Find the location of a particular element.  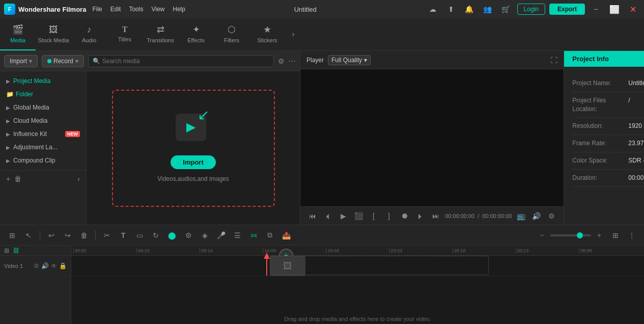

fullscreen-icon: ⛶ is located at coordinates (554, 60).